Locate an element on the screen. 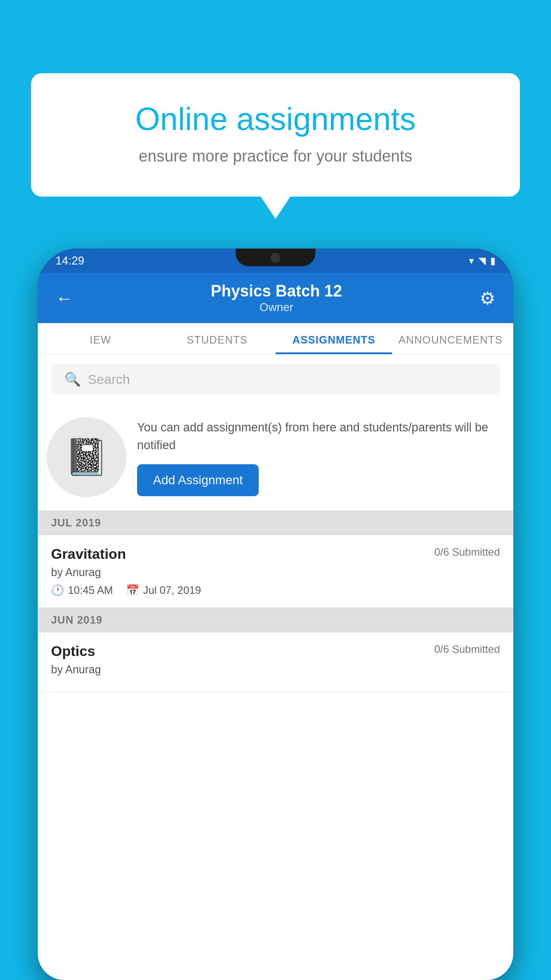 The image size is (551, 980). search-input: Search is located at coordinates (109, 379).